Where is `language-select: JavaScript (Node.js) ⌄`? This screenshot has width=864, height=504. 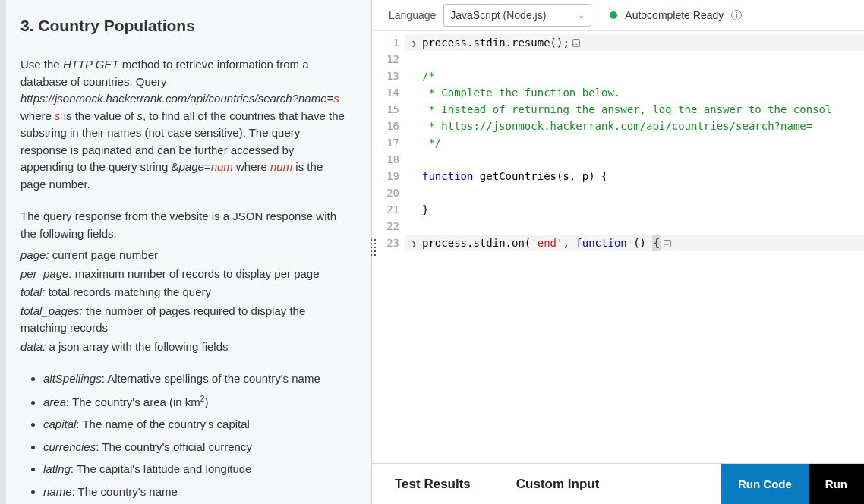 language-select: JavaScript (Node.js) ⌄ is located at coordinates (518, 15).